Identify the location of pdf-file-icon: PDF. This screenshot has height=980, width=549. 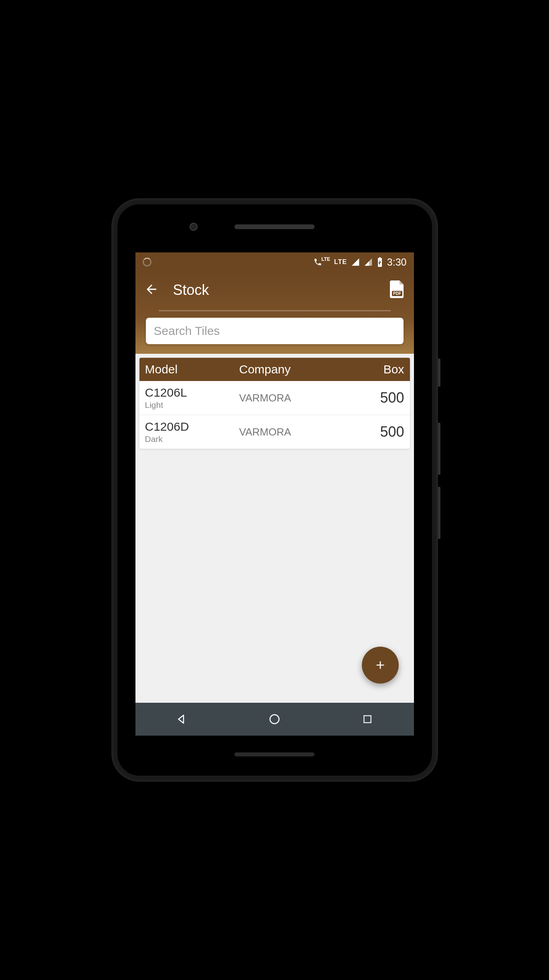
(397, 289).